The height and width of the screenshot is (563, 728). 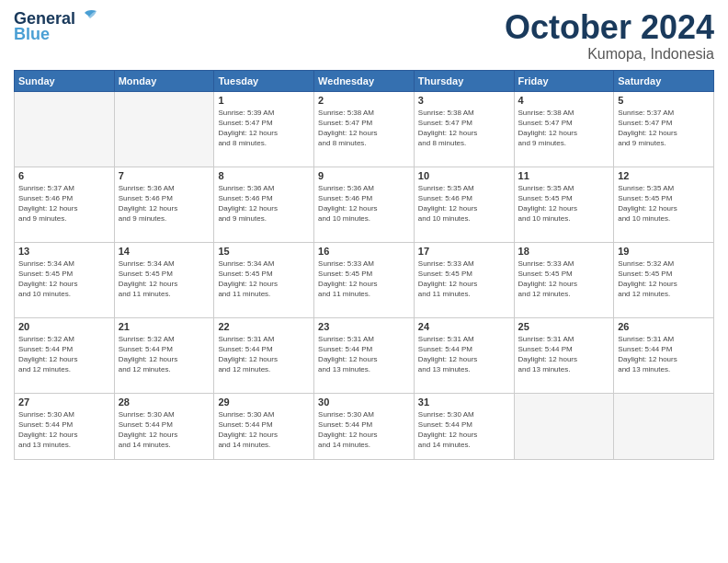 I want to click on day-info: Sunrise: 5:39 AM Sunset: 5:47 PM Dayligh…, so click(x=264, y=129).